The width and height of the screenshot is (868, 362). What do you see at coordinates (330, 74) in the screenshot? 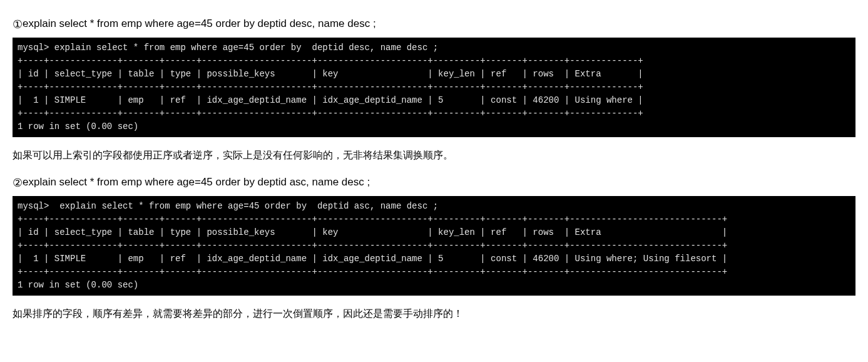
I see `t1-header: | id | select_type | table | type | poss…` at bounding box center [330, 74].